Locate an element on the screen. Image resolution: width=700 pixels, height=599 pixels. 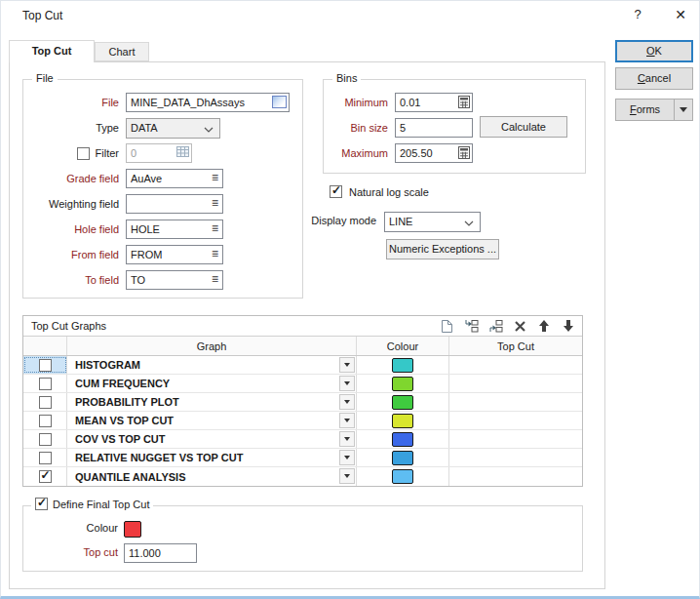
close-button: ✕ is located at coordinates (681, 15).